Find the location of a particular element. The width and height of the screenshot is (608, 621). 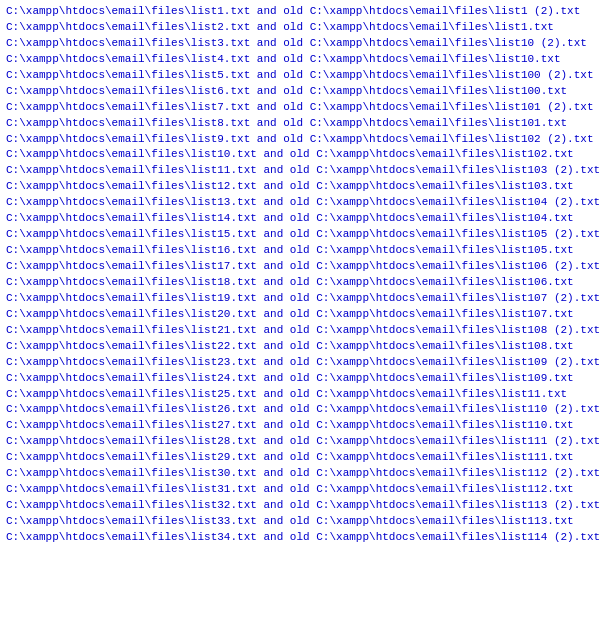

list-item: C:\xampp\htdocs\email\files\list3.txt an… is located at coordinates (304, 44).